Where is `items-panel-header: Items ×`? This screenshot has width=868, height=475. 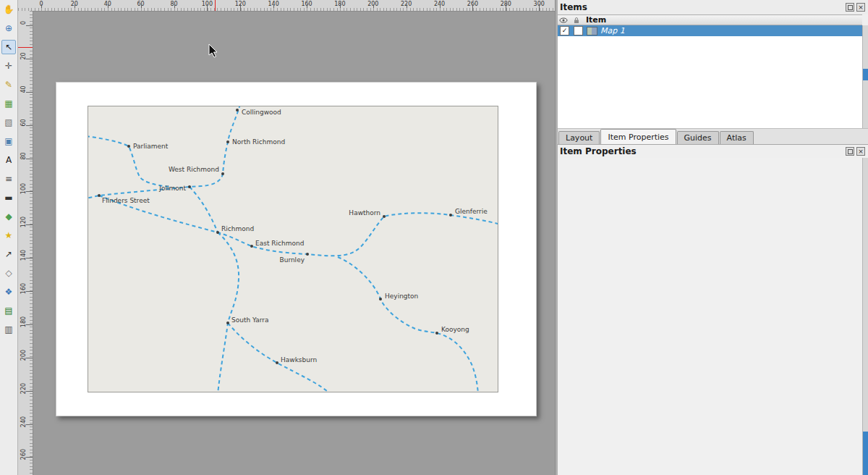
items-panel-header: Items × is located at coordinates (712, 7).